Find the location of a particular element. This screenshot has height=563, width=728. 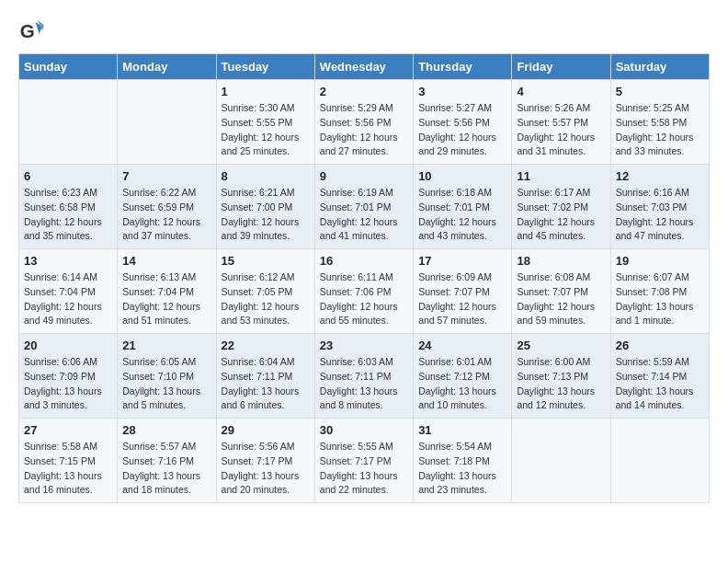

day-number: 8 is located at coordinates (266, 177).